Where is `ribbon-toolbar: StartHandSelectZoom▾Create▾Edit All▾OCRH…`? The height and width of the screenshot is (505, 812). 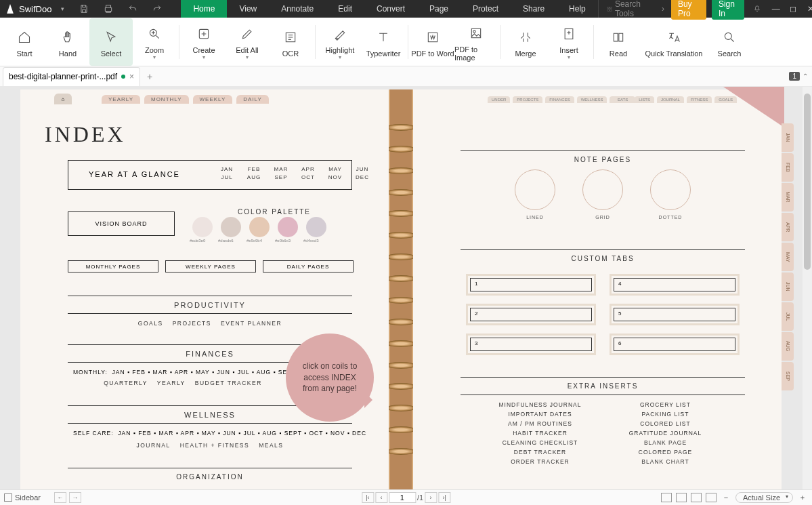
ribbon-toolbar: StartHandSelectZoom▾Create▾Edit All▾OCRH… is located at coordinates (406, 42).